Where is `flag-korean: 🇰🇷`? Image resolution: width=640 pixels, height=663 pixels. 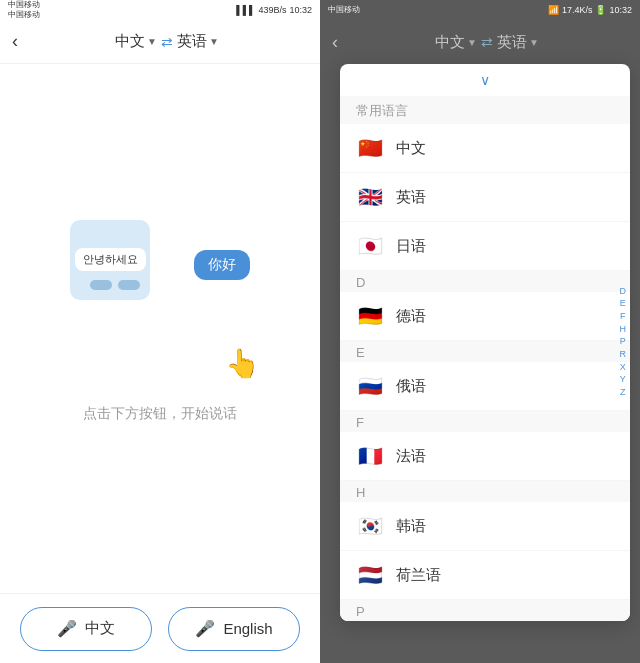
flag-korean: 🇰🇷 is located at coordinates (370, 526).